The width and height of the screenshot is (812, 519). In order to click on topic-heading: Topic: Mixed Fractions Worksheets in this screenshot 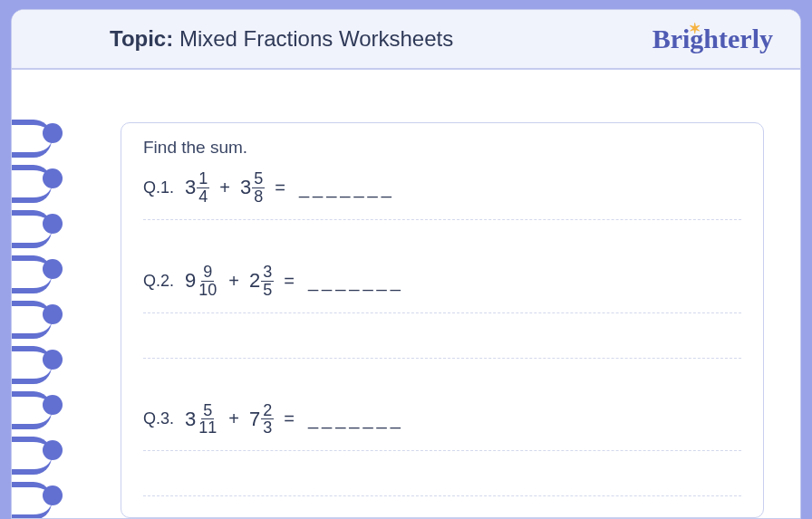, I will do `click(281, 39)`.